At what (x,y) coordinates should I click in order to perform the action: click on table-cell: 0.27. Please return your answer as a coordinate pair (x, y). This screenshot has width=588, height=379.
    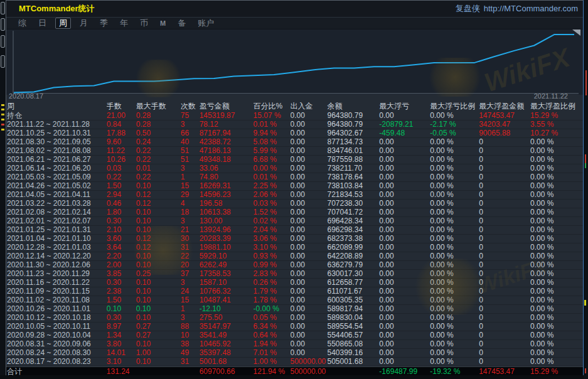
    Looking at the image, I should click on (158, 335).